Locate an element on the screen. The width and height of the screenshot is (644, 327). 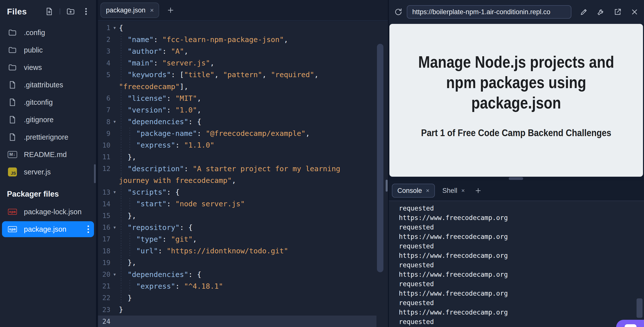
open-external-button is located at coordinates (618, 12).